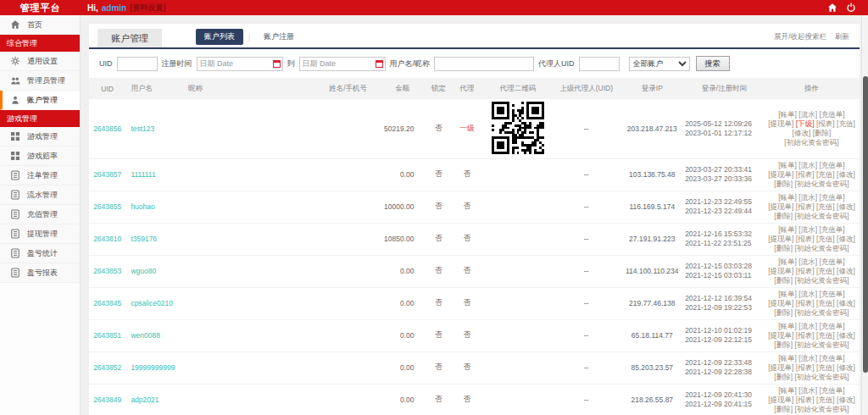  I want to click on sidebar-item-general-settings: 通用设置, so click(40, 61).